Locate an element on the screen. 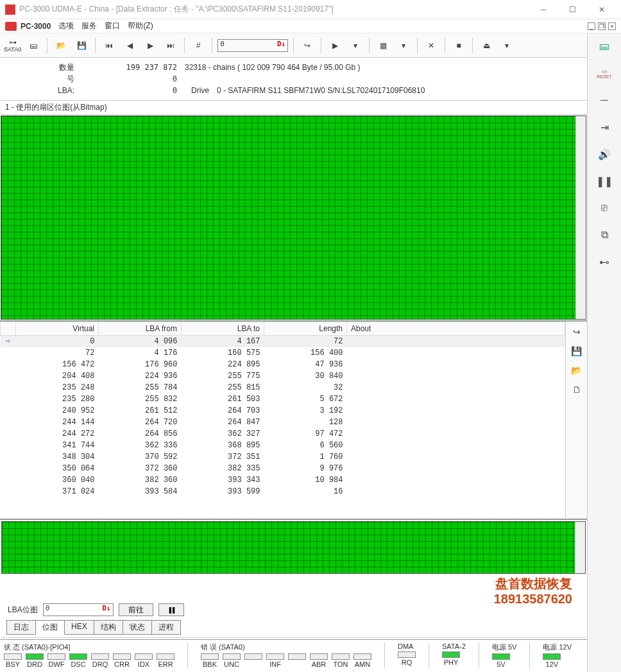 The width and height of the screenshot is (621, 672). cell-lba-from: 4 176 is located at coordinates (140, 353).